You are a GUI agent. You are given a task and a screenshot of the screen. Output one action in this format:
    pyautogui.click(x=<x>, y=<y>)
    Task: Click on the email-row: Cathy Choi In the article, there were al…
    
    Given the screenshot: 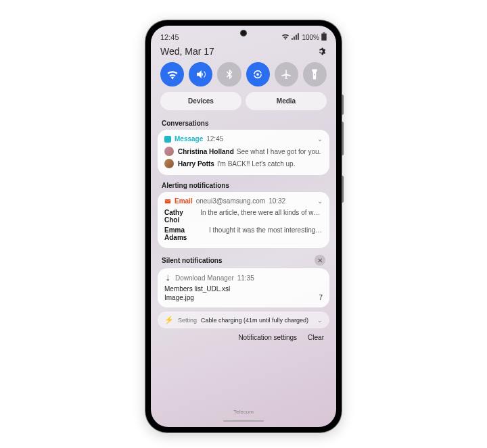 What is the action you would take?
    pyautogui.click(x=244, y=216)
    